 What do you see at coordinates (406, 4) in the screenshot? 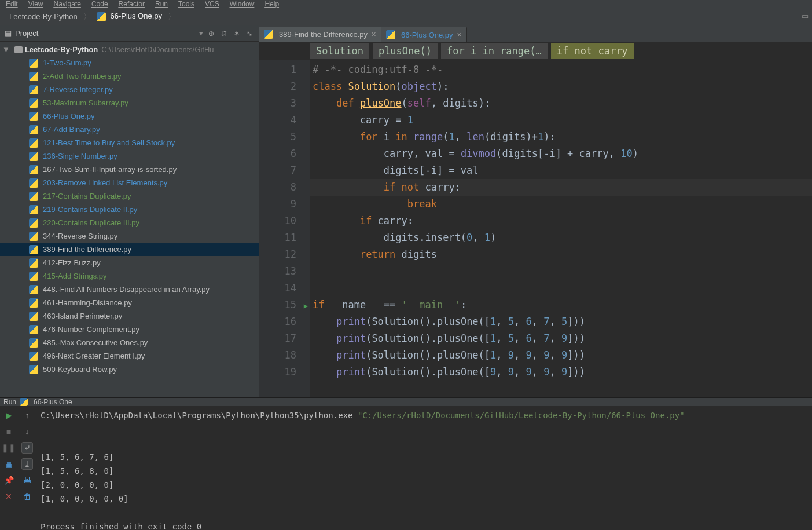
I see `menu-bar: EditViewNavigateCodeRefactorRunToolsVCSW…` at bounding box center [406, 4].